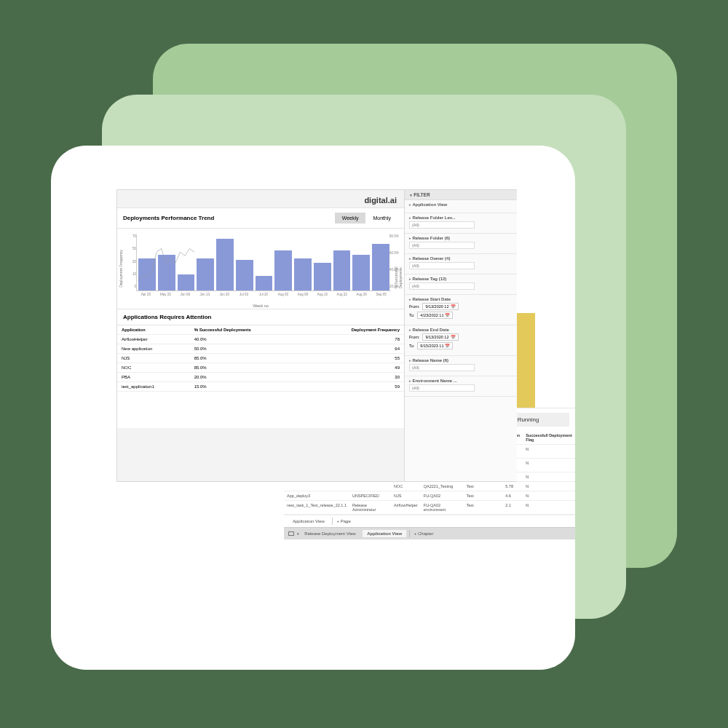 Image resolution: width=728 pixels, height=728 pixels. I want to click on treemap-cell-blank, so click(555, 360).